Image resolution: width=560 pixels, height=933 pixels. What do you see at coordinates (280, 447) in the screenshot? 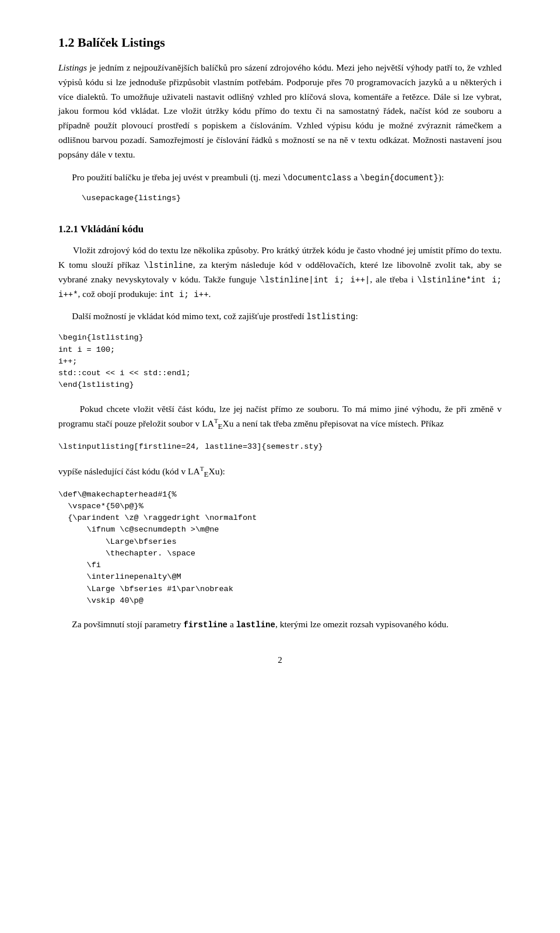
I see `lstinputlisting-code-block: \lstinputlisting[firstline=24, lastline=…` at bounding box center [280, 447].